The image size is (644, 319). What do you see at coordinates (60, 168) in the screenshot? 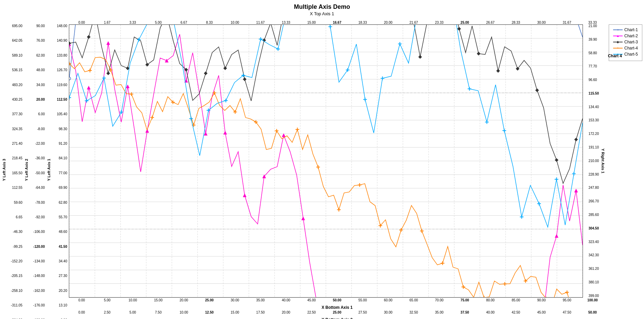
I see `y-left-axis-1: 148.00140.90133.80126.70119.60112.50105.…` at bounding box center [60, 168].